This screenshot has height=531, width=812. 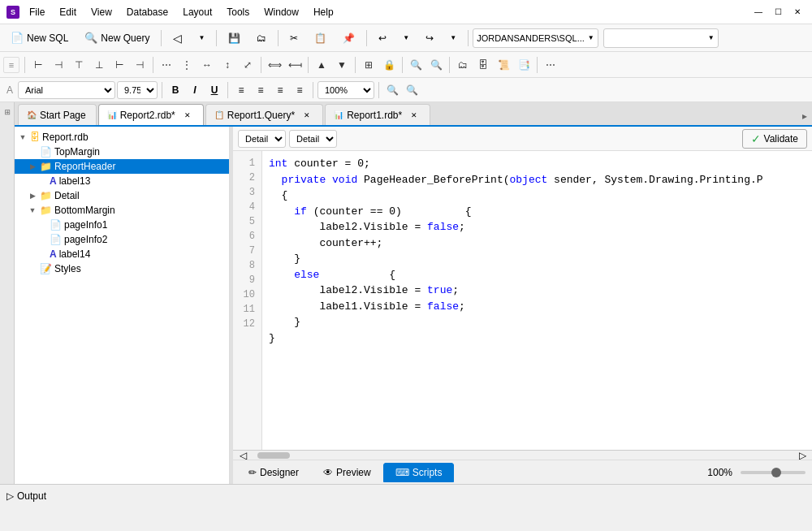 What do you see at coordinates (67, 90) in the screenshot?
I see `font-select: Arial` at bounding box center [67, 90].